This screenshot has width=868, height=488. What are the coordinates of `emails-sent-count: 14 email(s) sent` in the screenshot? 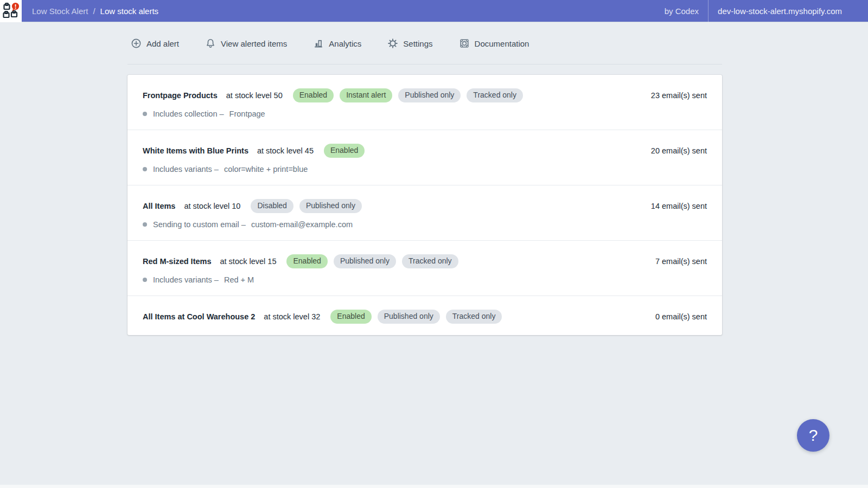 It's located at (679, 206).